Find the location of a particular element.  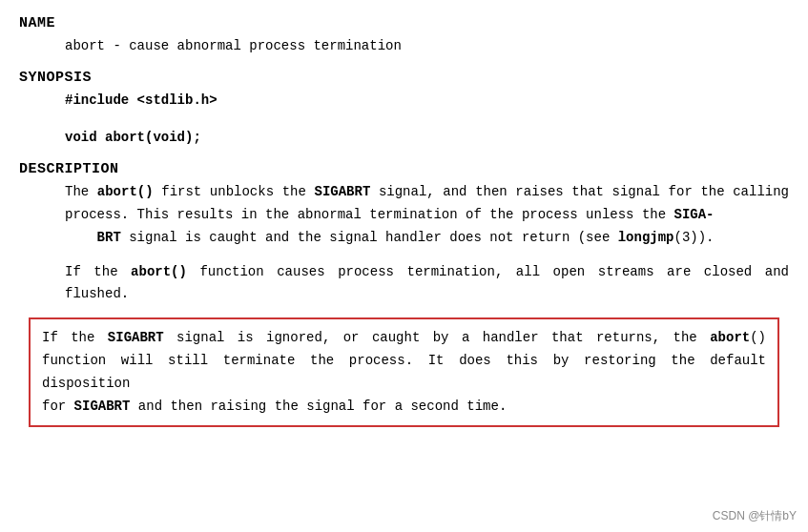

name-content: abort - cause abnormal process terminati… is located at coordinates (404, 46).